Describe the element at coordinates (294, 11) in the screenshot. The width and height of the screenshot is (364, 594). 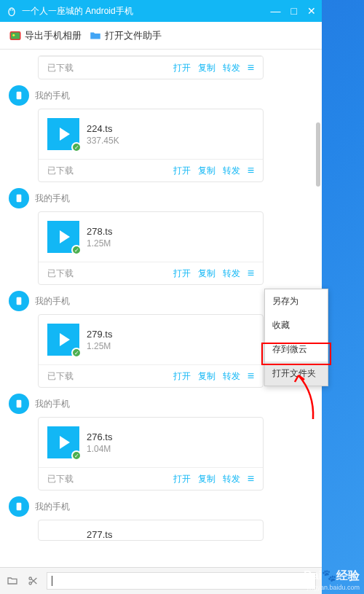
I see `maximize-button: □` at that location.